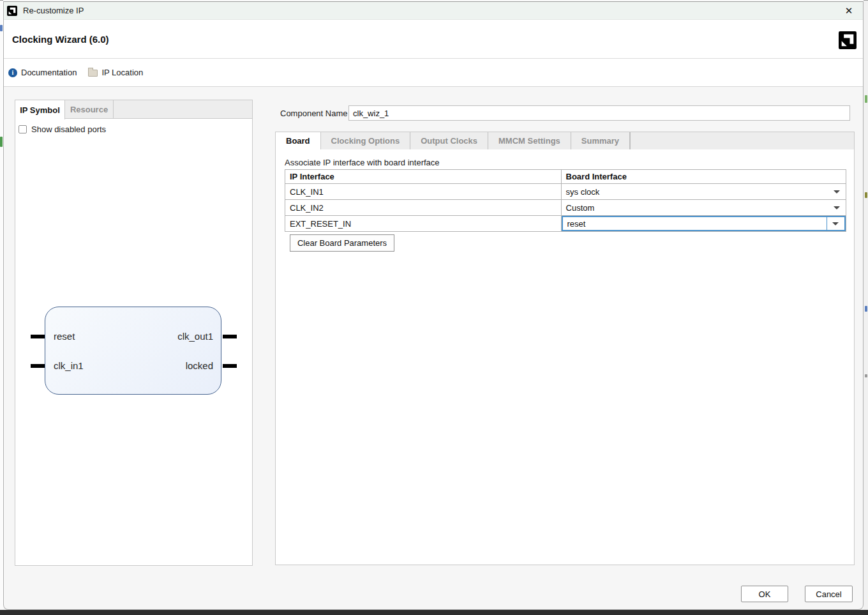 Image resolution: width=868 pixels, height=615 pixels. What do you see at coordinates (133, 351) in the screenshot?
I see `ip-symbol-block` at bounding box center [133, 351].